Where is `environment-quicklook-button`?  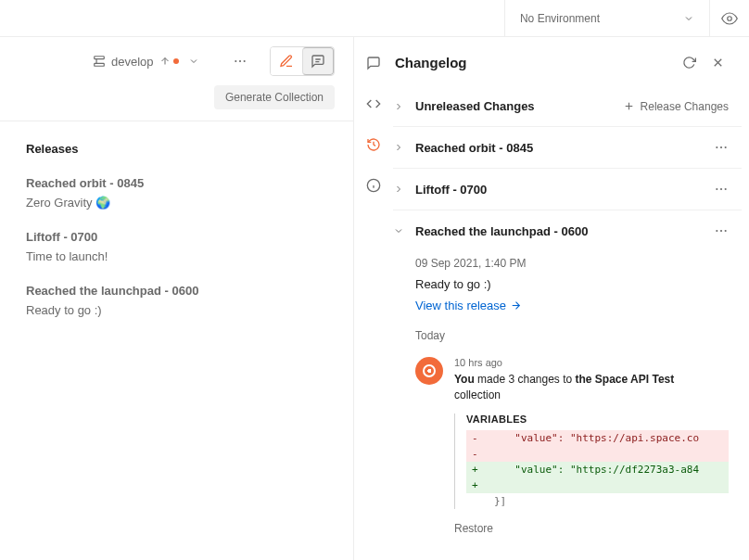 environment-quicklook-button is located at coordinates (729, 19).